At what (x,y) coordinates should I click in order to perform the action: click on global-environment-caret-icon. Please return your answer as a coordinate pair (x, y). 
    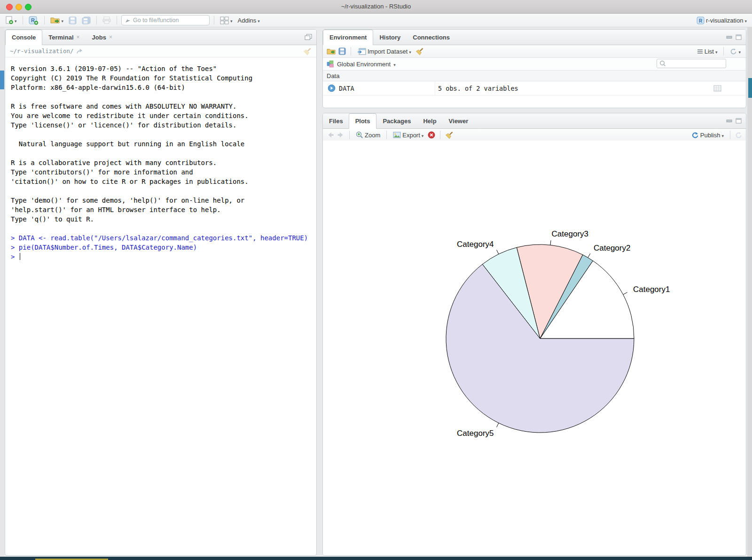
    Looking at the image, I should click on (395, 64).